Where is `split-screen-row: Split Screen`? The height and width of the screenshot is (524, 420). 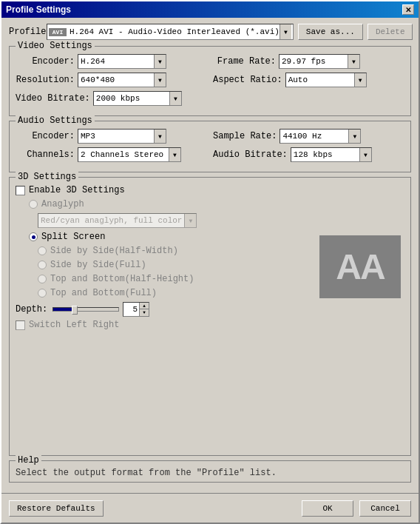 split-screen-row: Split Screen is located at coordinates (169, 237).